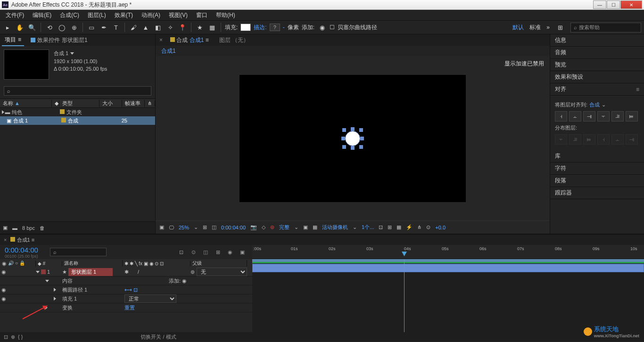  What do you see at coordinates (182, 27) in the screenshot?
I see `puppet-tool: 📍` at bounding box center [182, 27].